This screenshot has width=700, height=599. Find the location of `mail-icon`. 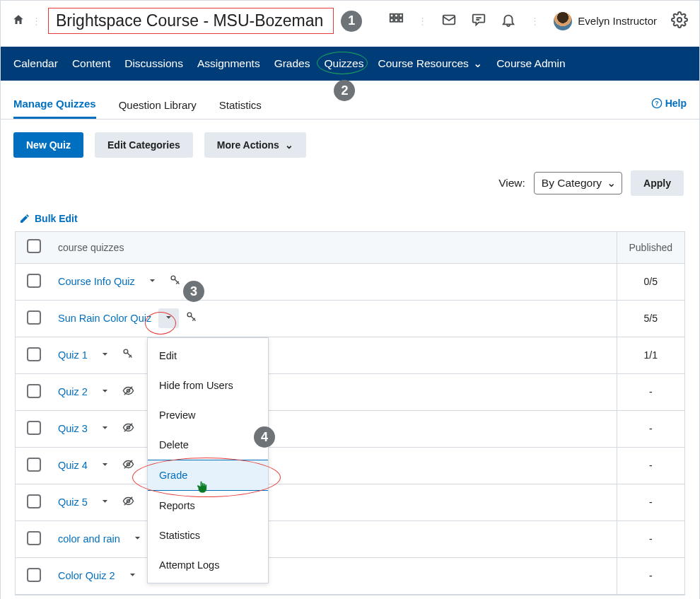

mail-icon is located at coordinates (449, 21).